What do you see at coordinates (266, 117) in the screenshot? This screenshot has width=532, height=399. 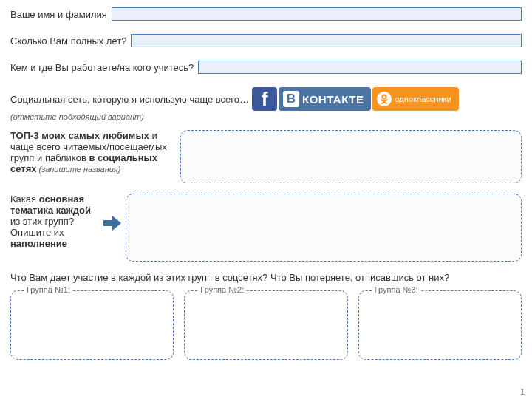 I see `social-hint: (отметьте подходящий вариант)` at bounding box center [266, 117].